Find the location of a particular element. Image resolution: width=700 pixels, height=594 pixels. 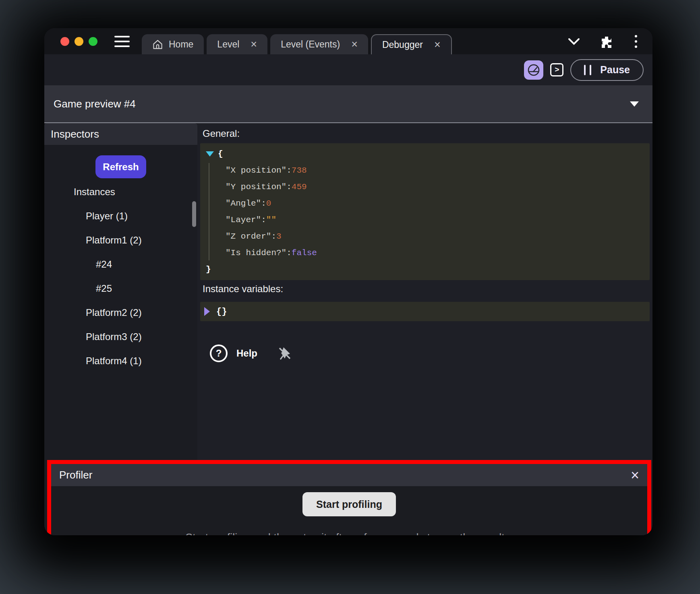

tab-label: Level is located at coordinates (228, 44).